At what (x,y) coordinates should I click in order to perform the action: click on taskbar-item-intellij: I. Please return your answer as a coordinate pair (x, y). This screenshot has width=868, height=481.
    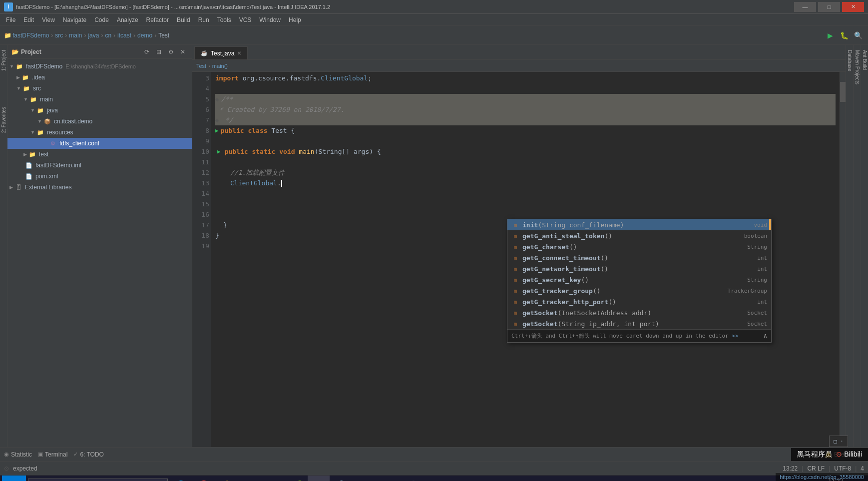
    Looking at the image, I should click on (319, 479).